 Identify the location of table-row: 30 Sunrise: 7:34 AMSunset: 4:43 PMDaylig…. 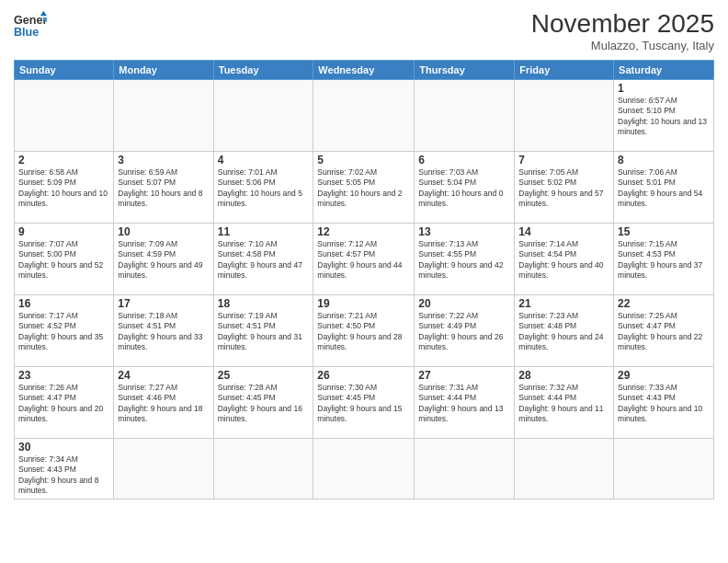
(364, 469).